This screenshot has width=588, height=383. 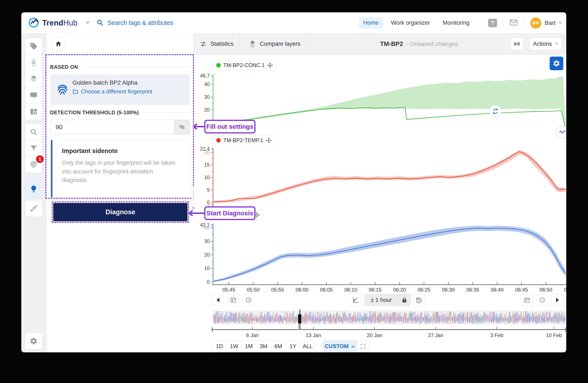 What do you see at coordinates (249, 346) in the screenshot?
I see `range-1m: 1M` at bounding box center [249, 346].